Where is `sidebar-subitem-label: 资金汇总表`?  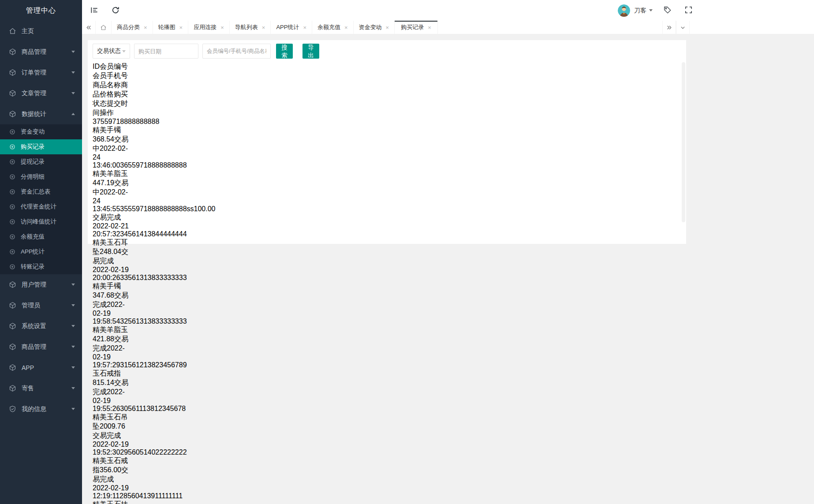
sidebar-subitem-label: 资金汇总表 is located at coordinates (36, 192).